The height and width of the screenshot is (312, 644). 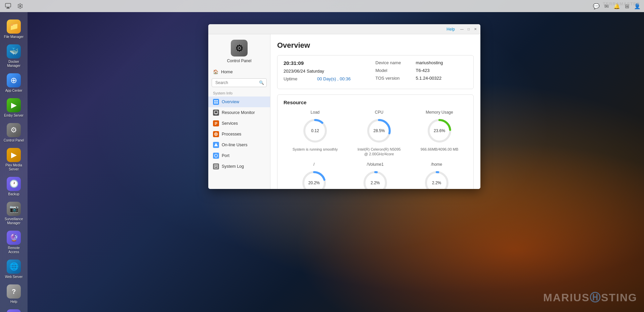 What do you see at coordinates (14, 184) in the screenshot?
I see `dock-icon-backup: 🕐` at bounding box center [14, 184].